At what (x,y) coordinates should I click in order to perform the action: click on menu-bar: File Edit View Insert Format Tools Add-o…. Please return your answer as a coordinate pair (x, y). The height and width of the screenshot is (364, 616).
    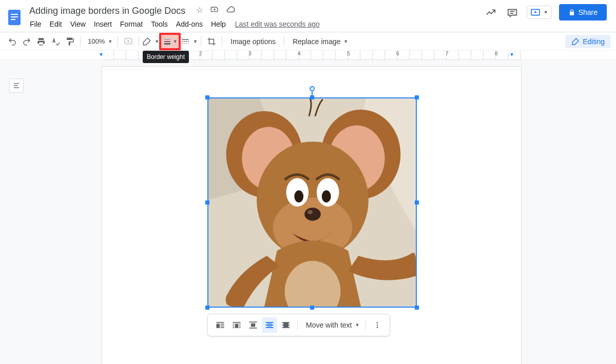
    Looking at the image, I should click on (172, 24).